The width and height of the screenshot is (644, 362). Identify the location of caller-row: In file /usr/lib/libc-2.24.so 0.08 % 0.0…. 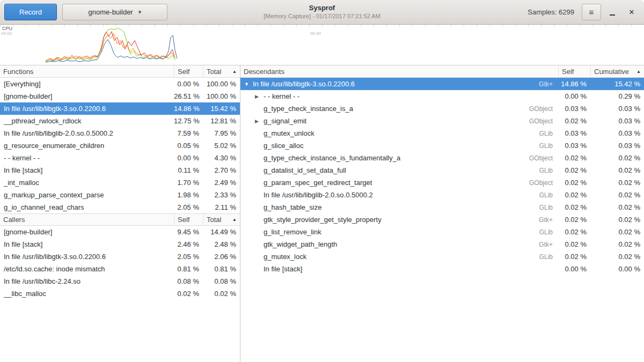
(120, 281).